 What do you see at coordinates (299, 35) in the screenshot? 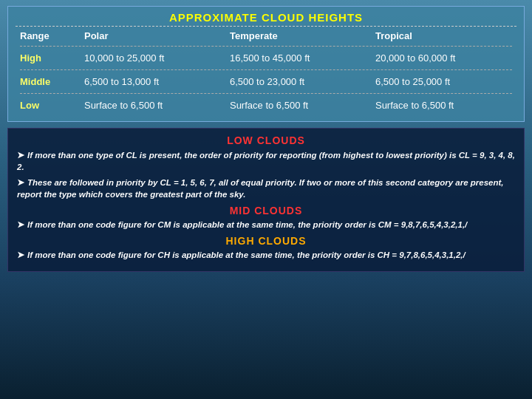
I see `col-temperate: Temperate` at bounding box center [299, 35].